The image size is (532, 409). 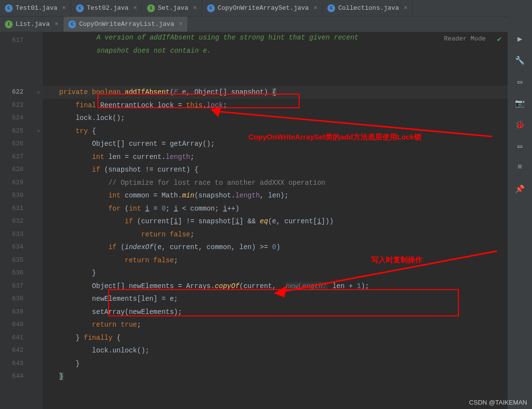 I want to click on fold-column: ⊖ ⊖, so click(x=38, y=220).